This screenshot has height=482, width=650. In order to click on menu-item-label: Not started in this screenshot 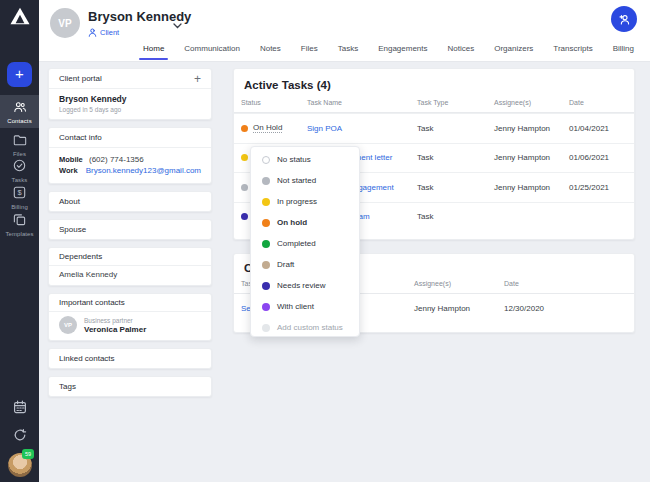, I will do `click(296, 180)`.